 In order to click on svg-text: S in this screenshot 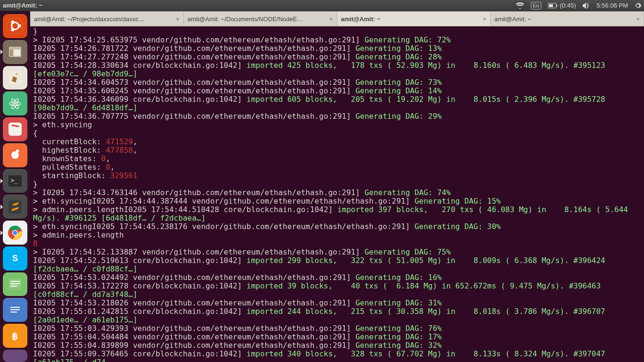, I will do `click(15, 258)`.